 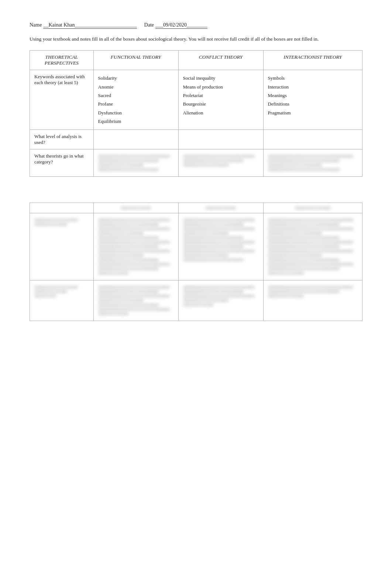 I want to click on functional-keyword-6: Equilibrium, so click(x=136, y=121).